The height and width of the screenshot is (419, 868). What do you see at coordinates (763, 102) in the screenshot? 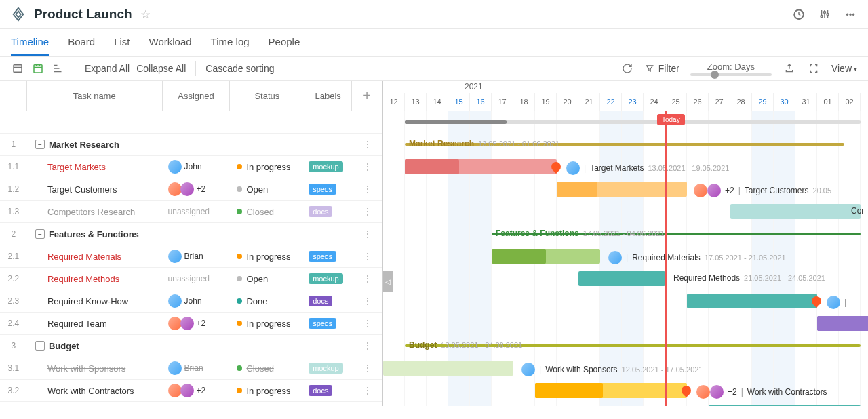
I see `day-29: 29` at bounding box center [763, 102].